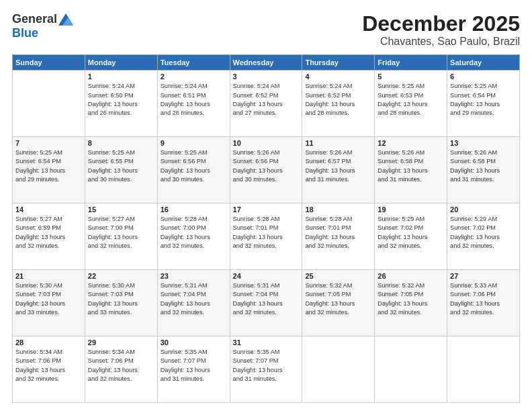 The image size is (532, 411). I want to click on day-info: Sunrise: 5:28 AM Sunset: 7:00 PM Dayligh…, so click(193, 232).